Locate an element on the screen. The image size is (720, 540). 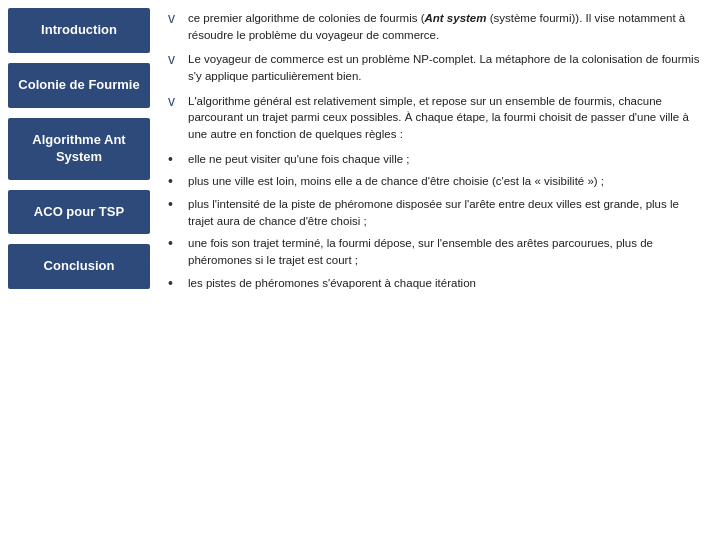
dot-item-1: • elle ne peut visiter qu'une fois chaqu… is located at coordinates (437, 160).